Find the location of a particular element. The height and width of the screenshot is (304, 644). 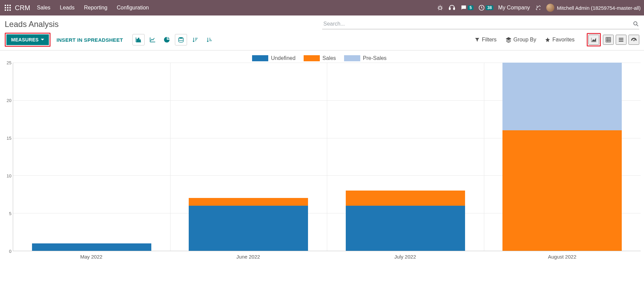

chart-legend: UndefinedSalesPre-Sales is located at coordinates (322, 58).